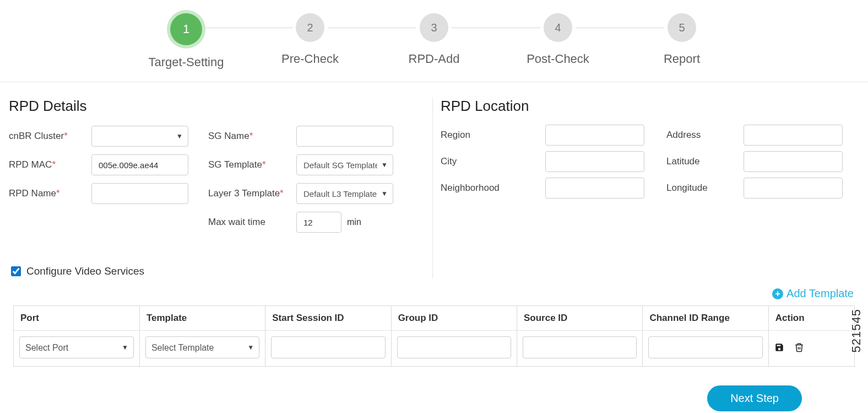  Describe the element at coordinates (793, 188) in the screenshot. I see `longitude-input` at that location.